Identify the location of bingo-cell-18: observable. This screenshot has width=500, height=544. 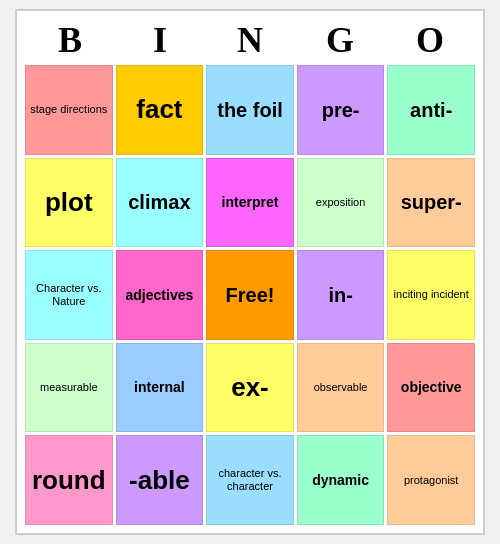
(341, 388).